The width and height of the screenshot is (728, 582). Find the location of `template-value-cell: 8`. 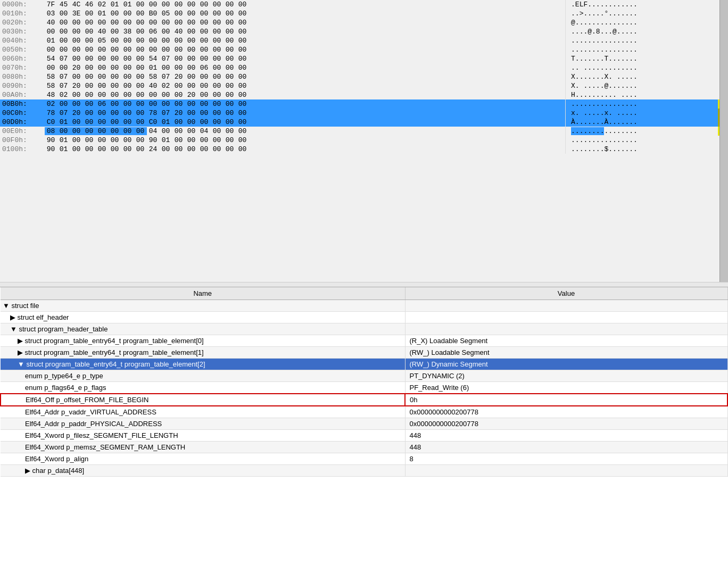

template-value-cell: 8 is located at coordinates (566, 459).